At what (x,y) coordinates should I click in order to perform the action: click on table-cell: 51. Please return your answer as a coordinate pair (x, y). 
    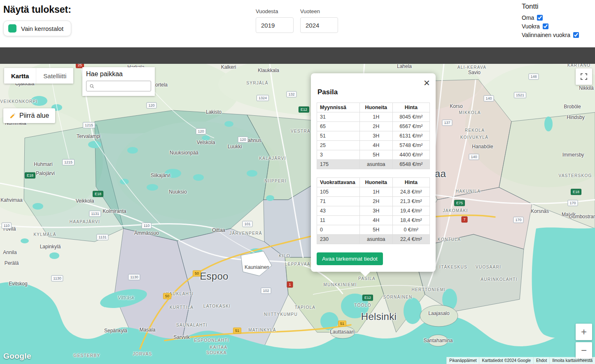
    Looking at the image, I should click on (338, 136).